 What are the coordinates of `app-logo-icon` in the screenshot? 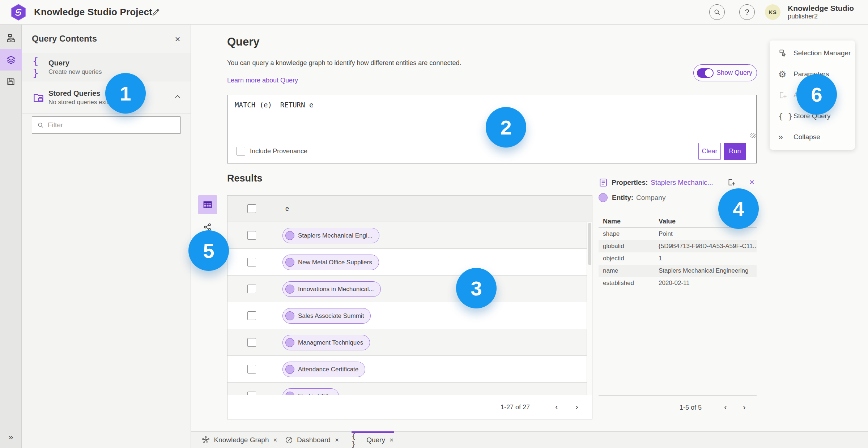 It's located at (18, 12).